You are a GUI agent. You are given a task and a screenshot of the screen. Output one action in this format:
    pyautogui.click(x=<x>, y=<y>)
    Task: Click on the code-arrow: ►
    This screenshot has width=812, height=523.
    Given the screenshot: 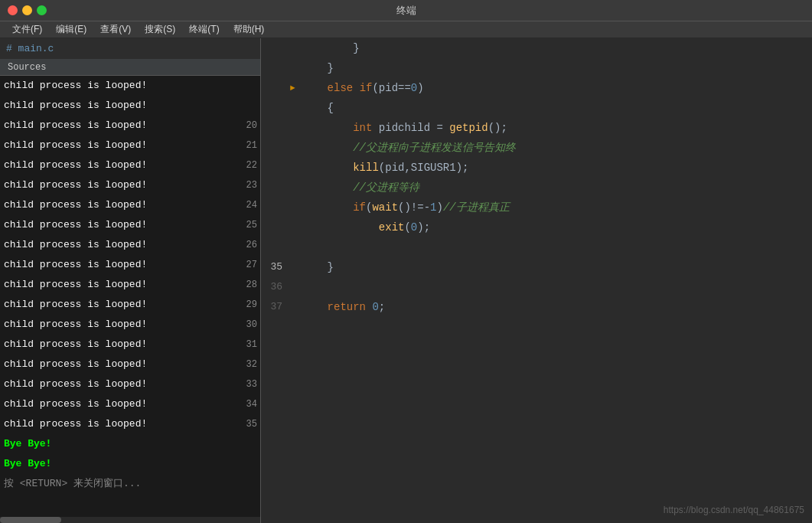 What is the action you would take?
    pyautogui.click(x=295, y=88)
    